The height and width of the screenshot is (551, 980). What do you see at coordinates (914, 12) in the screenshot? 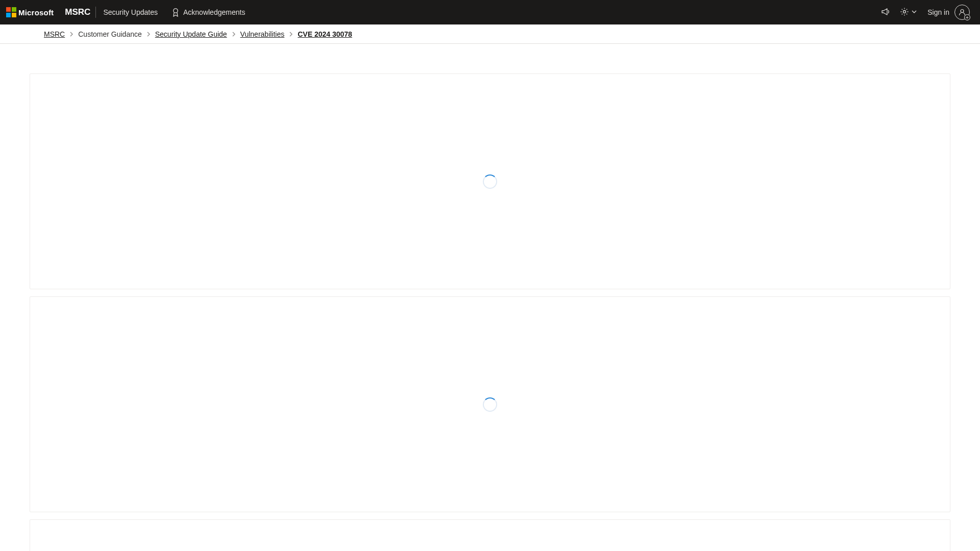
I see `chevron-down-icon` at bounding box center [914, 12].